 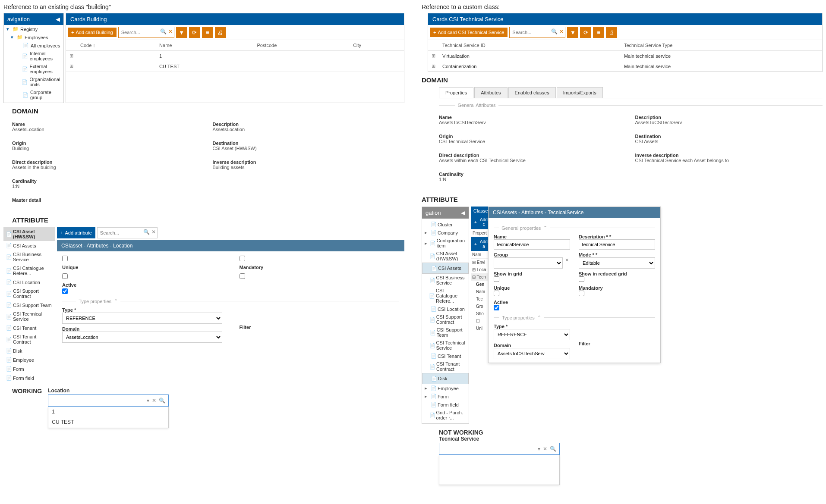 What do you see at coordinates (34, 102) in the screenshot?
I see `nav-item: ▾📁Locations` at bounding box center [34, 102].